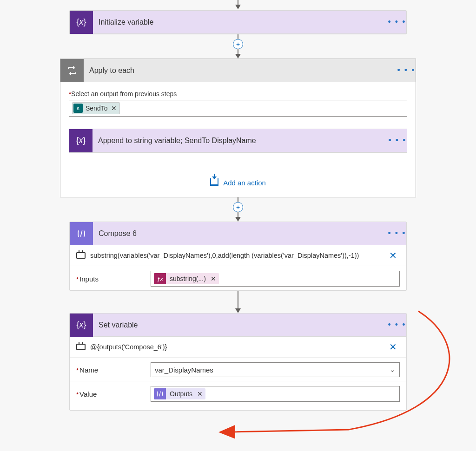 The image size is (476, 451). What do you see at coordinates (238, 5) in the screenshot?
I see `arrow-top` at bounding box center [238, 5].